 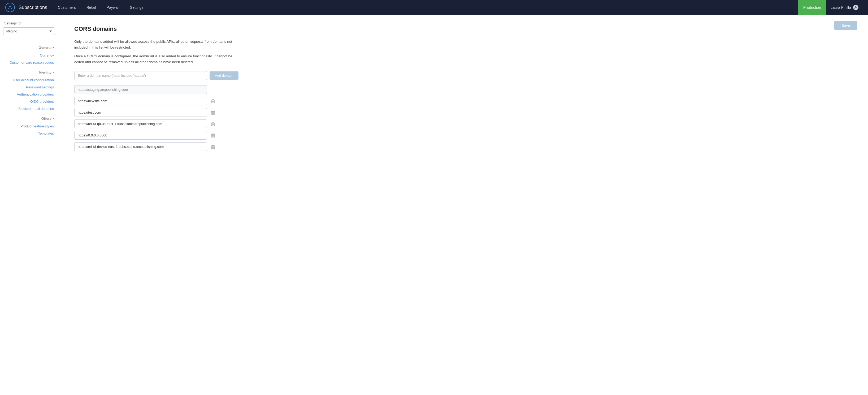 I want to click on sidebar-item-product-feature: Product feature styles, so click(x=29, y=126).